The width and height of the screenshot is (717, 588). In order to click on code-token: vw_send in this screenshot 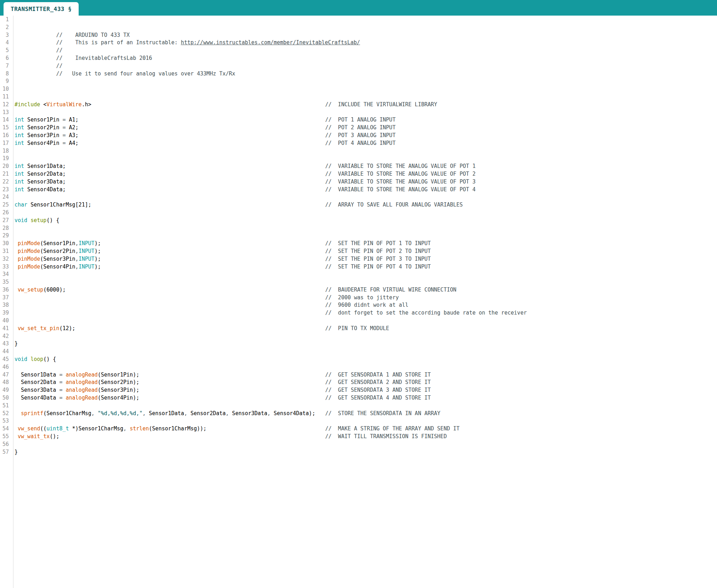, I will do `click(29, 429)`.